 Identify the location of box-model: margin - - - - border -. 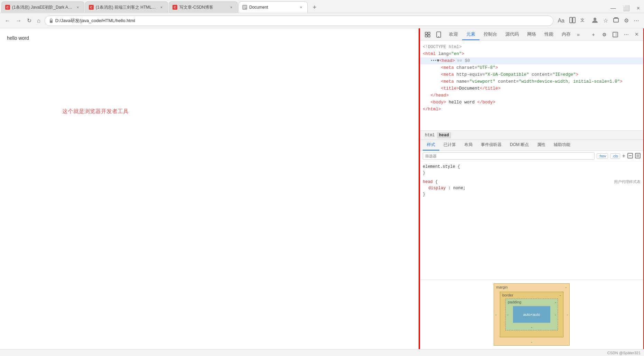
(532, 314).